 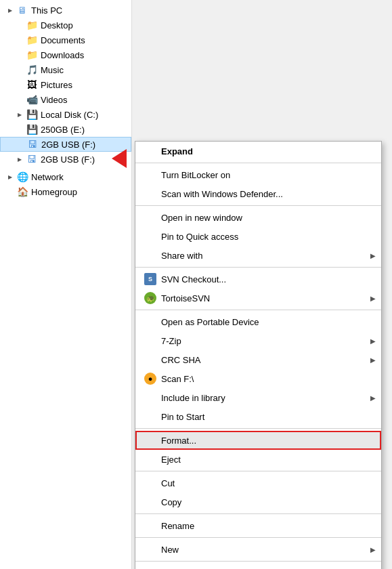 I want to click on network-icon: 🌐, so click(x=22, y=177).